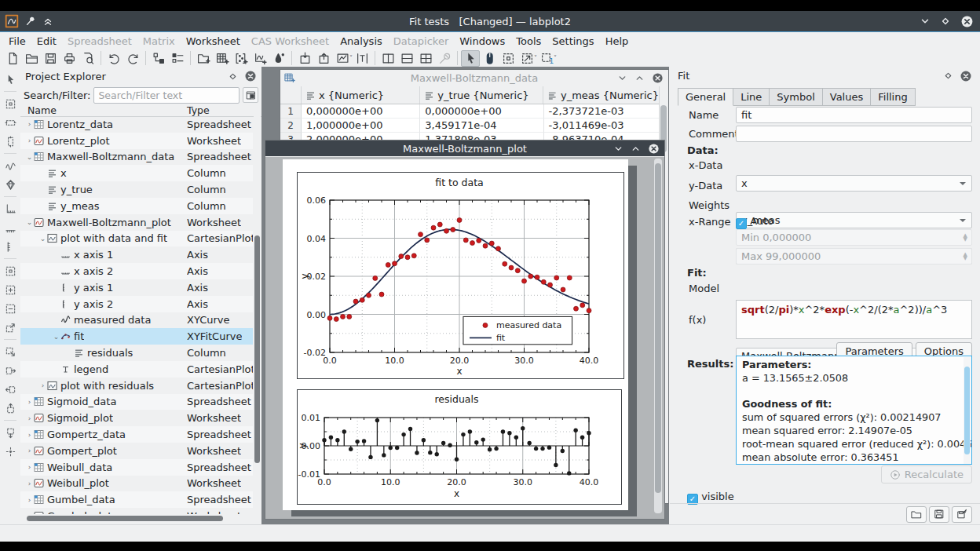 The image size is (980, 551). What do you see at coordinates (705, 97) in the screenshot?
I see `tab-general: General` at bounding box center [705, 97].